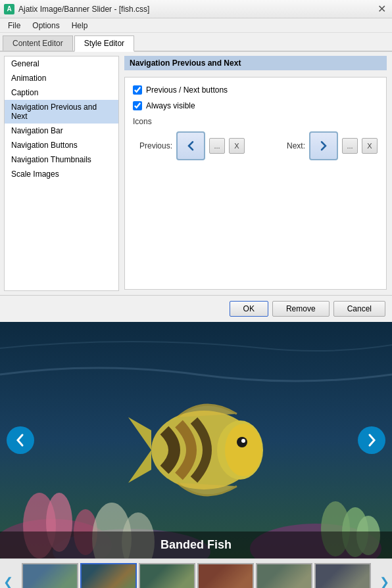 The image size is (392, 588). Describe the element at coordinates (76, 9) in the screenshot. I see `title-bar-left: A Ajatix Image/Banner Slider - [fish.css…` at that location.